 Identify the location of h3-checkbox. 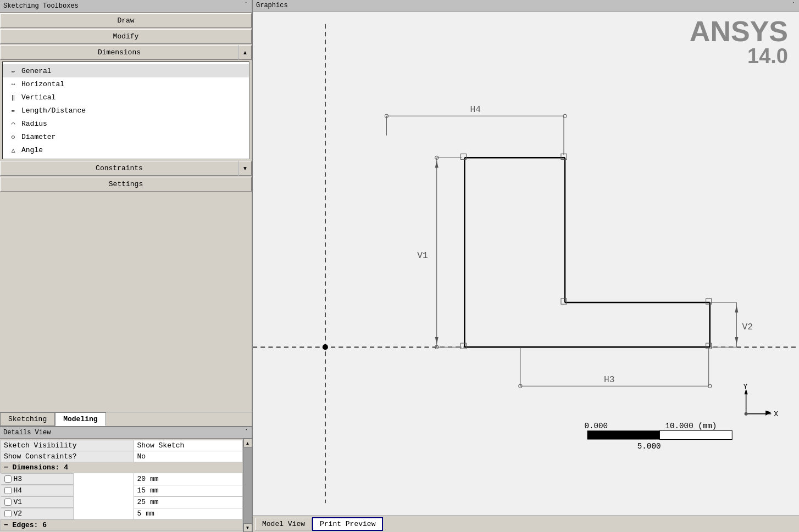
(8, 479).